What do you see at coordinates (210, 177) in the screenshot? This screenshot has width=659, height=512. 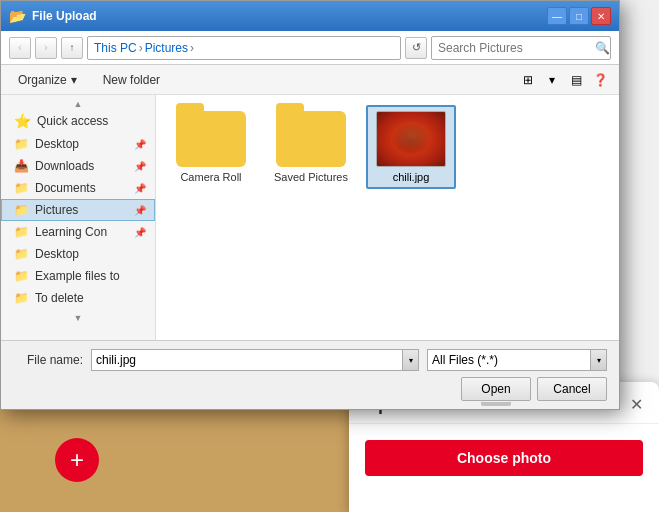 I see `file-name: Camera Roll` at bounding box center [210, 177].